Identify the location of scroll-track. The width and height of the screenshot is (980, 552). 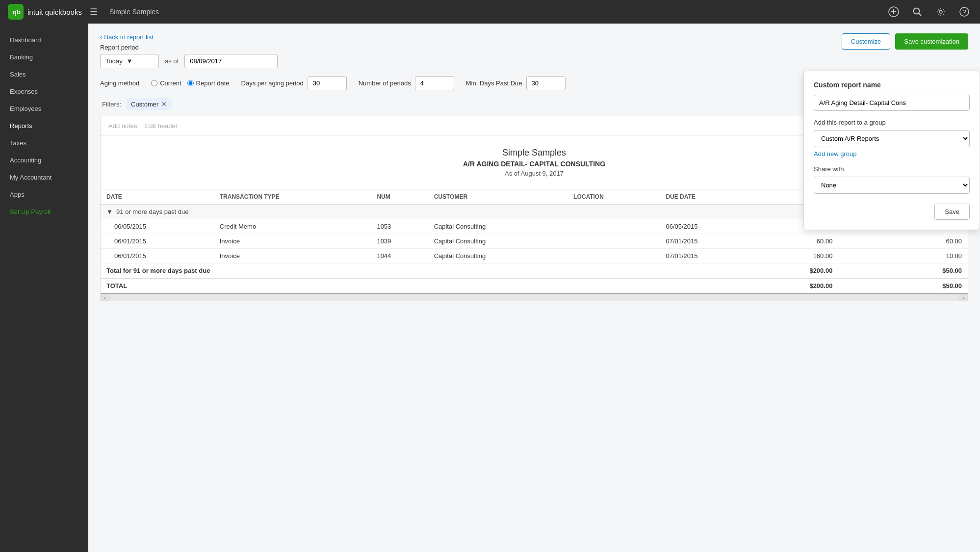
(534, 298).